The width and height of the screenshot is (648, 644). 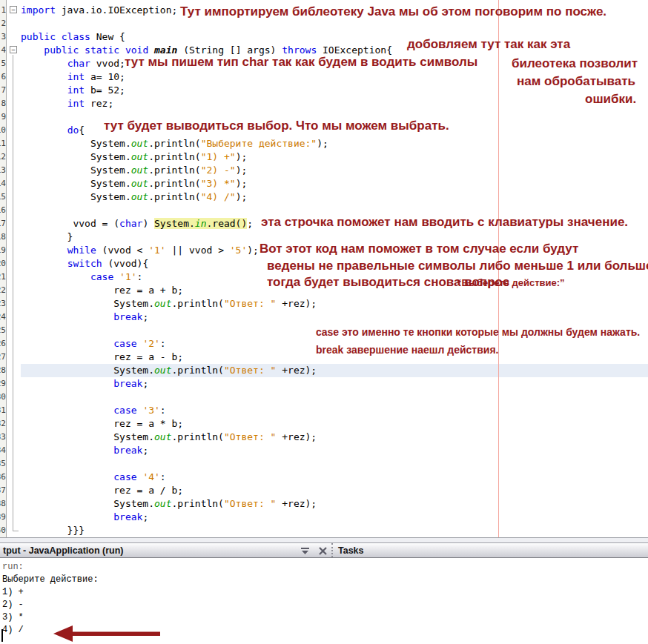 I want to click on line-number: 17, so click(x=3, y=224).